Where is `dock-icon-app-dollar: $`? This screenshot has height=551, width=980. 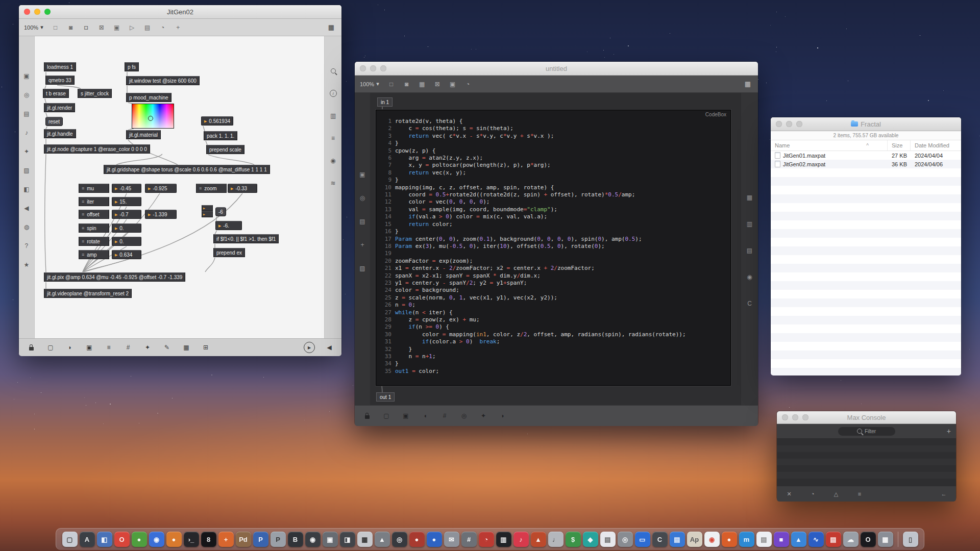 dock-icon-app-dollar: $ is located at coordinates (573, 539).